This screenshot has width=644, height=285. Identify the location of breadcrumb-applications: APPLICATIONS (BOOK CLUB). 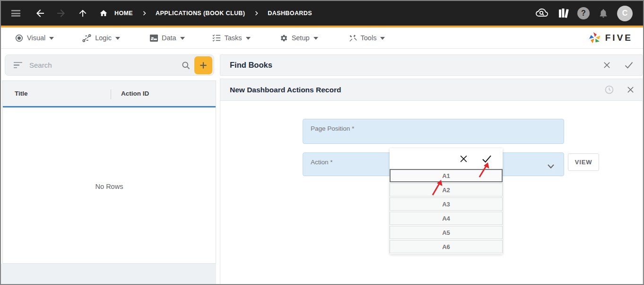
(200, 13).